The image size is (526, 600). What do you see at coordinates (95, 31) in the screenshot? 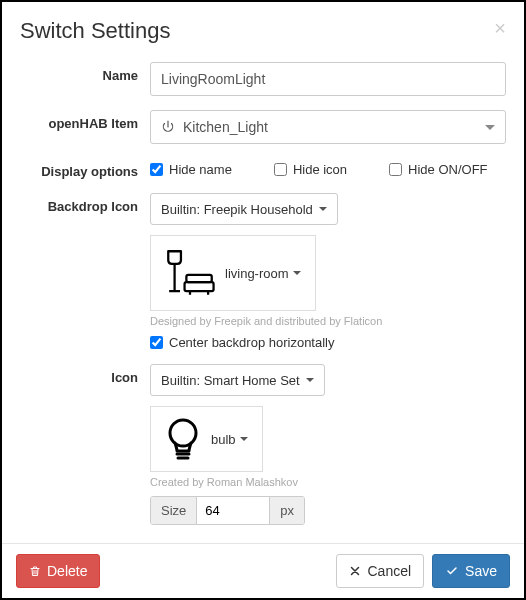
I see `dialog-title: Switch Settings` at bounding box center [95, 31].